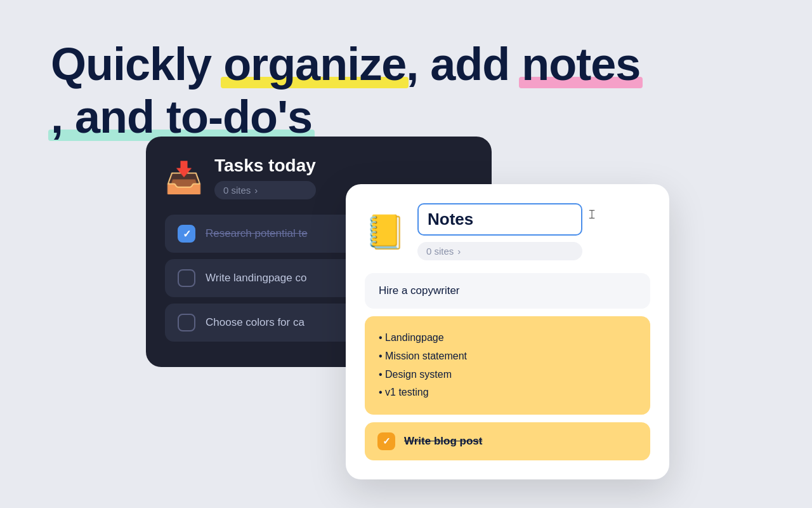 The width and height of the screenshot is (812, 508). What do you see at coordinates (581, 65) in the screenshot?
I see `hero-notes: notes` at bounding box center [581, 65].